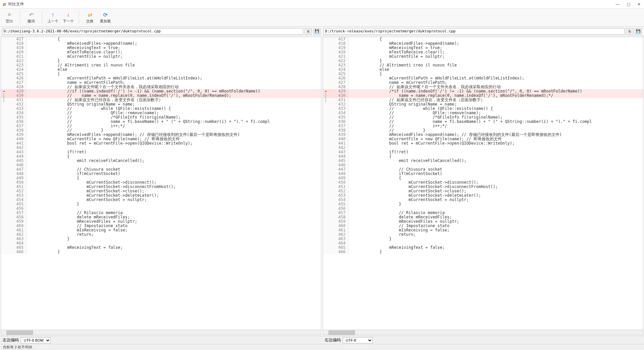 Image resolution: width=644 pixels, height=350 pixels. Describe the element at coordinates (496, 152) in the screenshot. I see `code-text: if(!ret)` at that location.